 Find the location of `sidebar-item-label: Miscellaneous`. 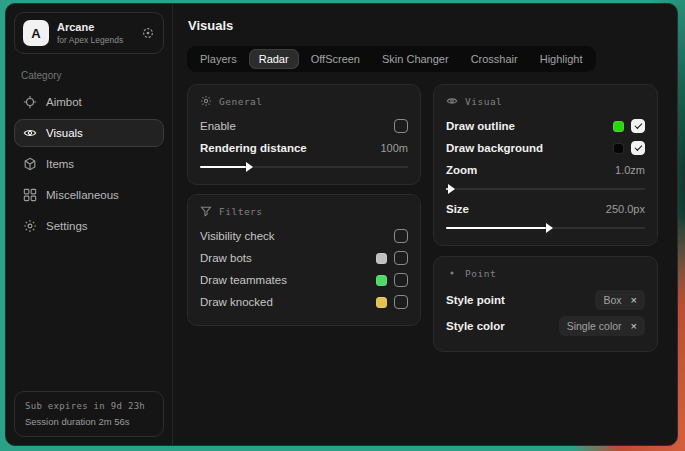

sidebar-item-label: Miscellaneous is located at coordinates (82, 195).